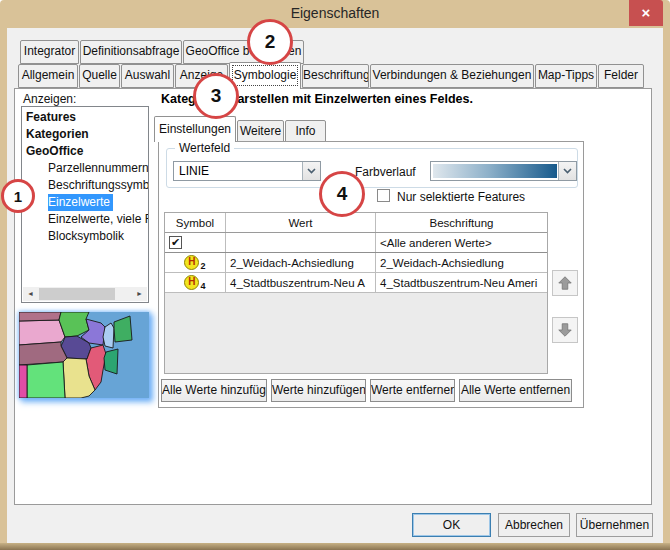  I want to click on tree-item-kategorien: Kategorien, so click(85, 134).